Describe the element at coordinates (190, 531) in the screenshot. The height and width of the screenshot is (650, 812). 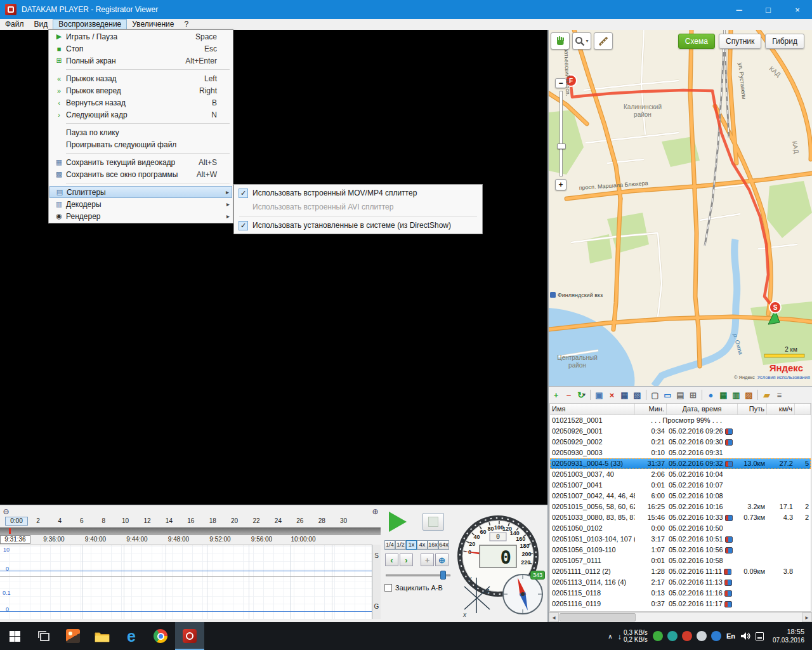
I see `timeline-track` at that location.